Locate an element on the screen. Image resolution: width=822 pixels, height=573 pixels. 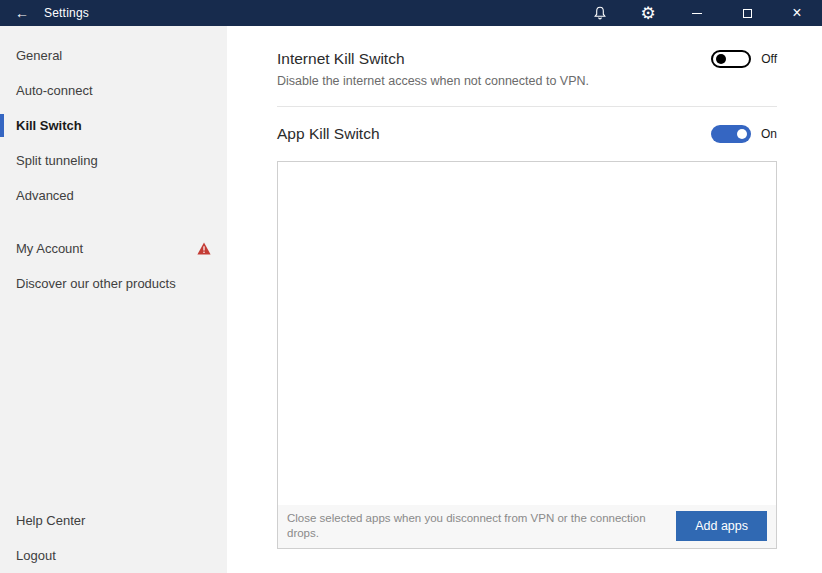
sidebar-item-logout: Logout is located at coordinates (114, 556).